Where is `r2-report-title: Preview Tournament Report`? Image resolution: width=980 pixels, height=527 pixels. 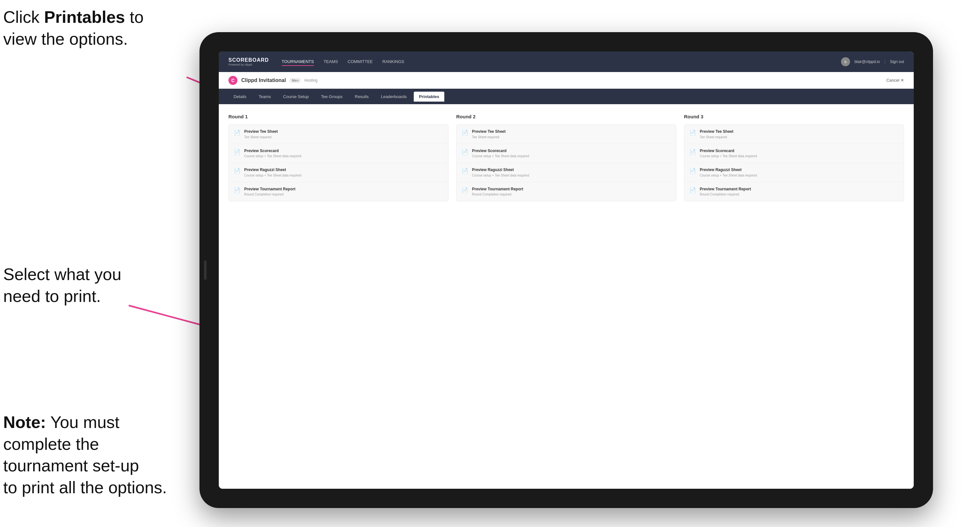
r2-report-title: Preview Tournament Report is located at coordinates (498, 189).